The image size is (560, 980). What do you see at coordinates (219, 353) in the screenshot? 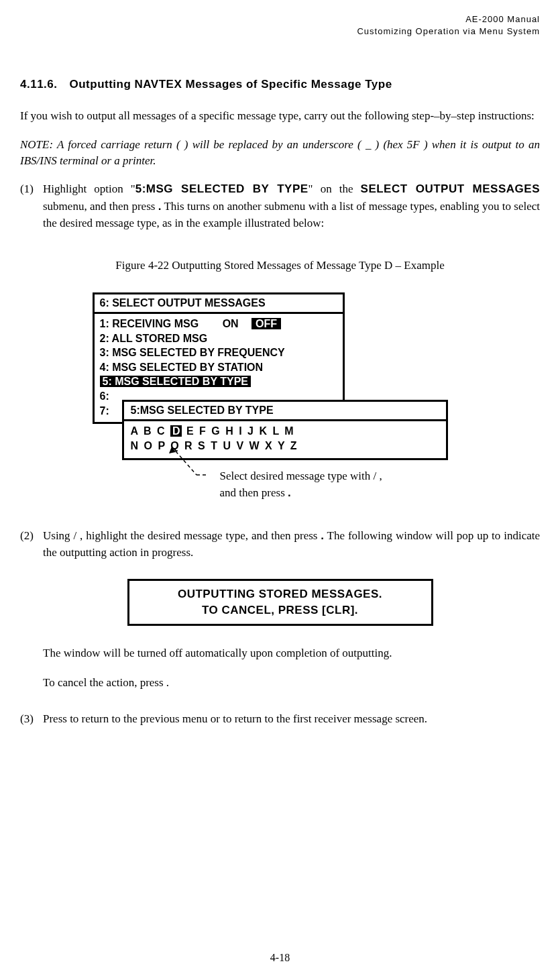
I see `menu-row-3: 3: MSG SELECTED BY FREQUENCY` at bounding box center [219, 353].